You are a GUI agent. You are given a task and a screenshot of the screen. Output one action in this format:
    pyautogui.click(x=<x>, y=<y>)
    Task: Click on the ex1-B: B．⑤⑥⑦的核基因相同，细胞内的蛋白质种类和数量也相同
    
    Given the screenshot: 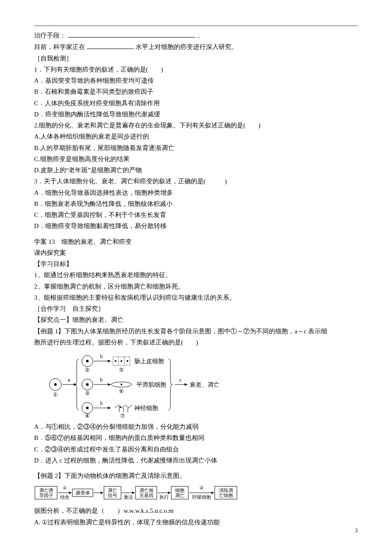 What is the action you would take?
    pyautogui.click(x=196, y=438)
    